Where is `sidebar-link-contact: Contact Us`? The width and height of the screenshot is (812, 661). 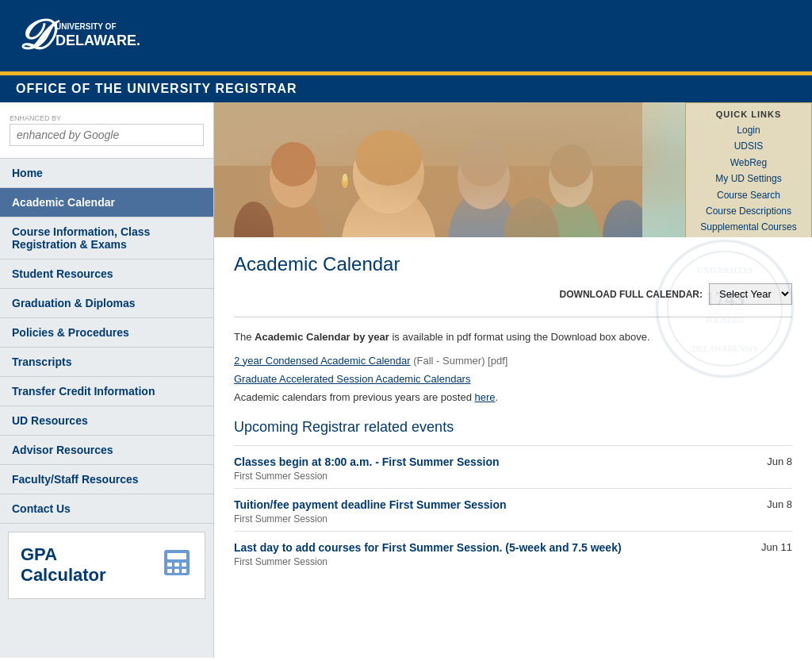
sidebar-link-contact: Contact Us is located at coordinates (106, 509).